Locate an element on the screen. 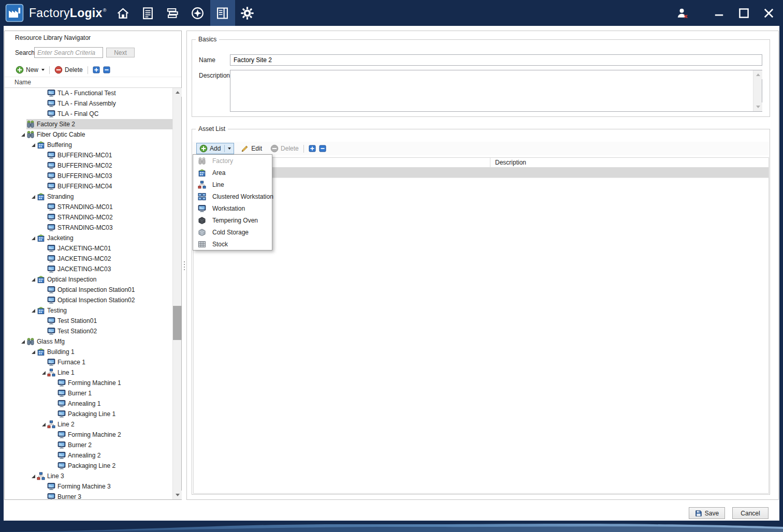 This screenshot has width=783, height=532. tree-item: TLA - Functional Test is located at coordinates (89, 93).